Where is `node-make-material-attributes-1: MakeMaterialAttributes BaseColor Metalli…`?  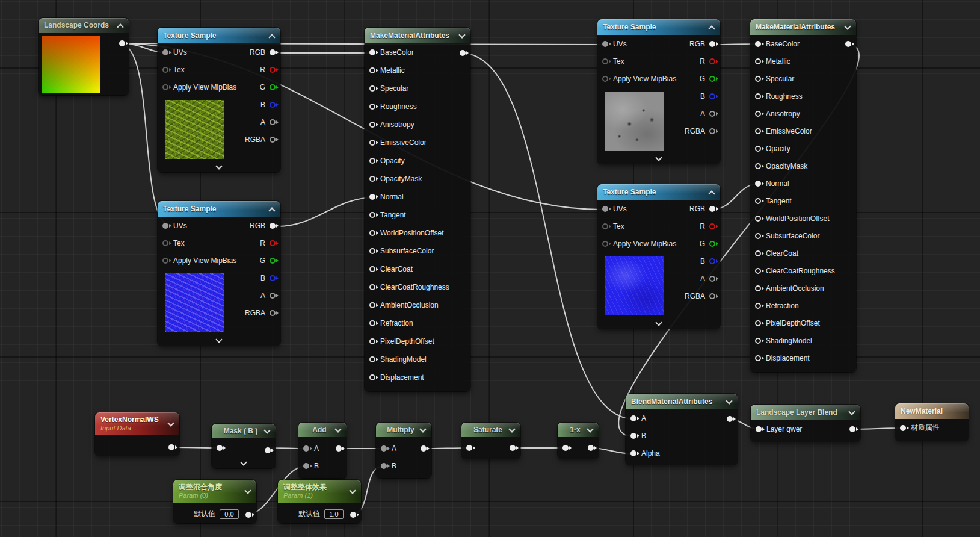
node-make-material-attributes-1: MakeMaterialAttributes BaseColor Metalli… is located at coordinates (418, 210).